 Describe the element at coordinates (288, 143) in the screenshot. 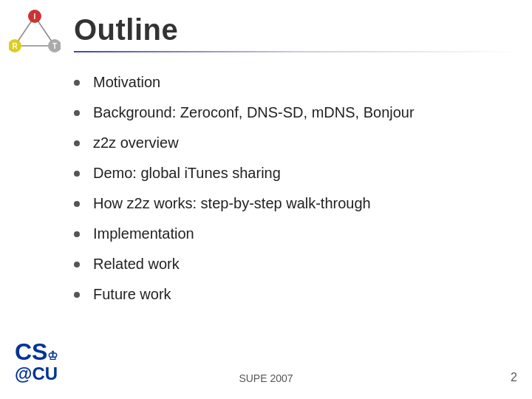

I see `list-item: z2z overview` at that location.